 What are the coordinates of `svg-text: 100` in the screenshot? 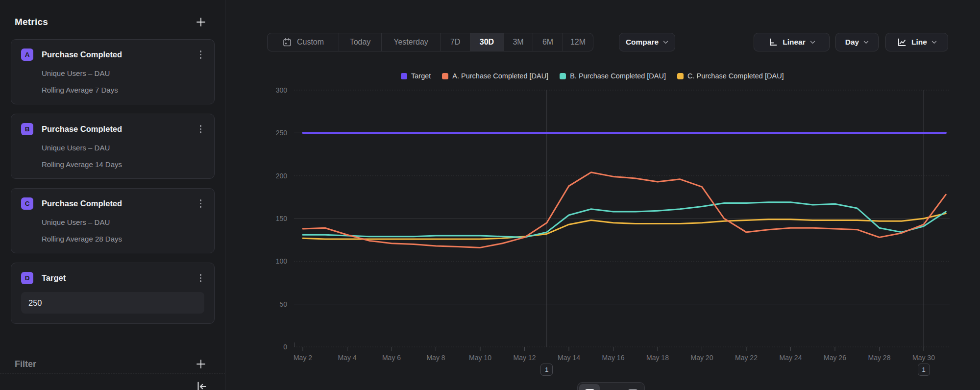 It's located at (282, 261).